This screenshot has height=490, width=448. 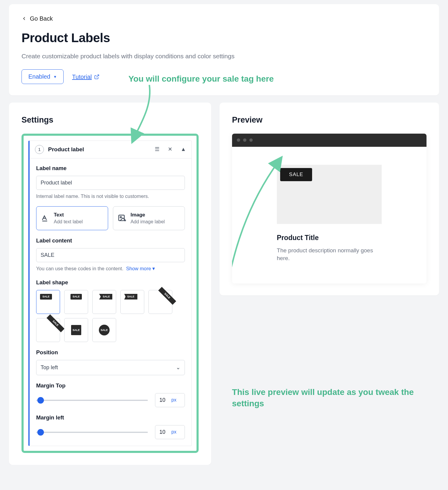 What do you see at coordinates (92, 432) in the screenshot?
I see `margin-left-slider` at bounding box center [92, 432].